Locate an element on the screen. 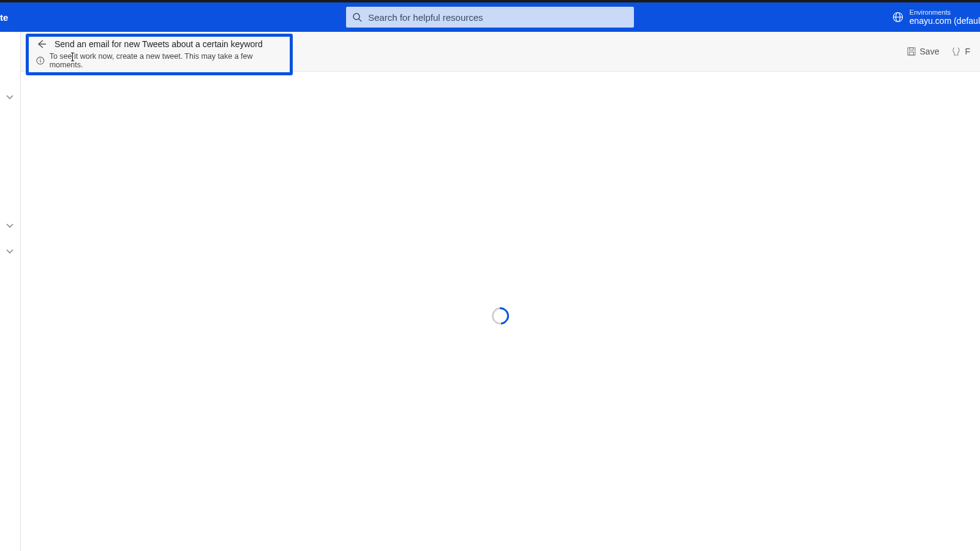 This screenshot has width=980, height=551. back-arrow-icon is located at coordinates (42, 44).